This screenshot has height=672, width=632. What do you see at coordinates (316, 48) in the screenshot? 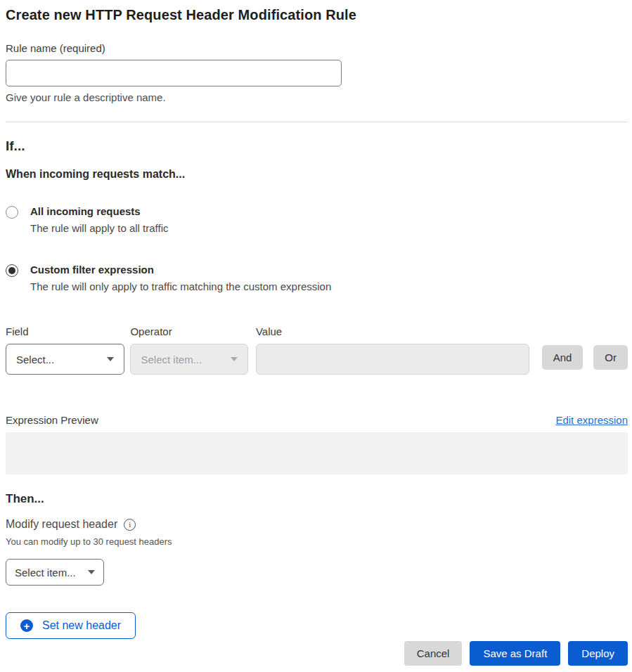
I see `rule-name-label: Rule name (required)` at bounding box center [316, 48].